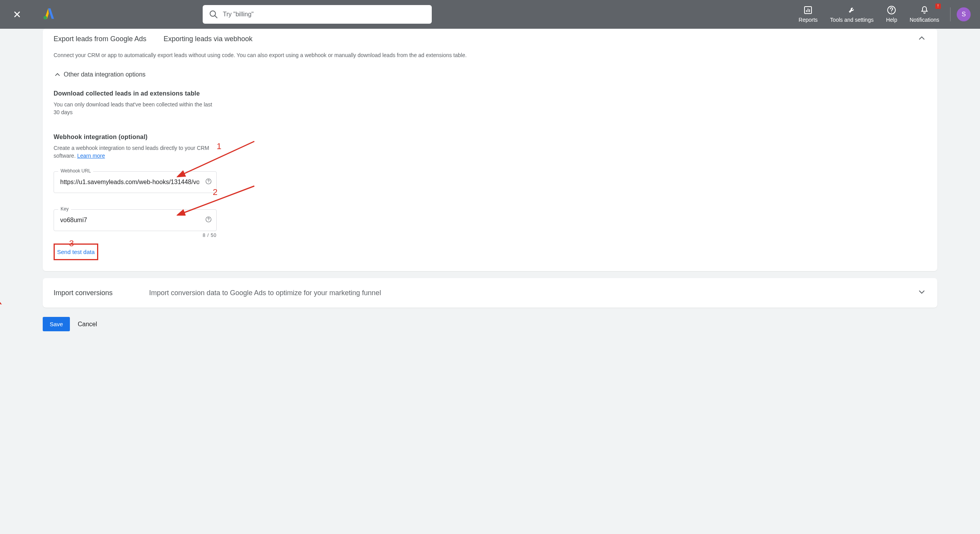 The height and width of the screenshot is (534, 980). Describe the element at coordinates (924, 14) in the screenshot. I see `notifications-button: ! Notifications` at that location.